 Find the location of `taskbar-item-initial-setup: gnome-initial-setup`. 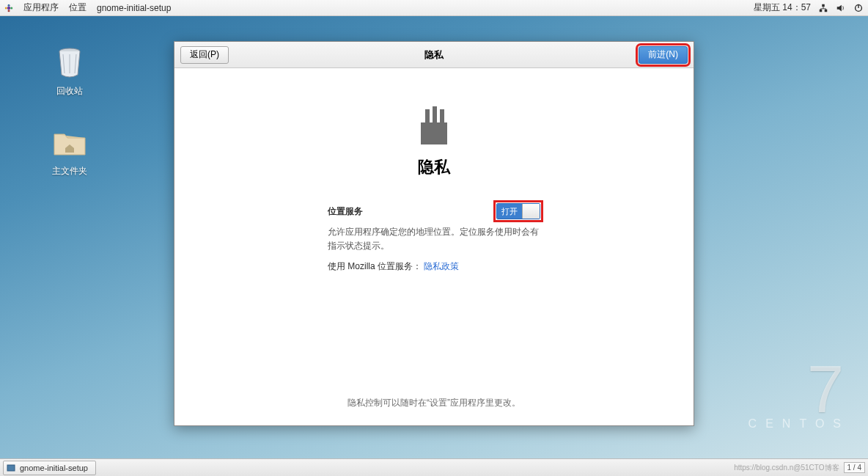

taskbar-item-initial-setup: gnome-initial-setup is located at coordinates (50, 468).